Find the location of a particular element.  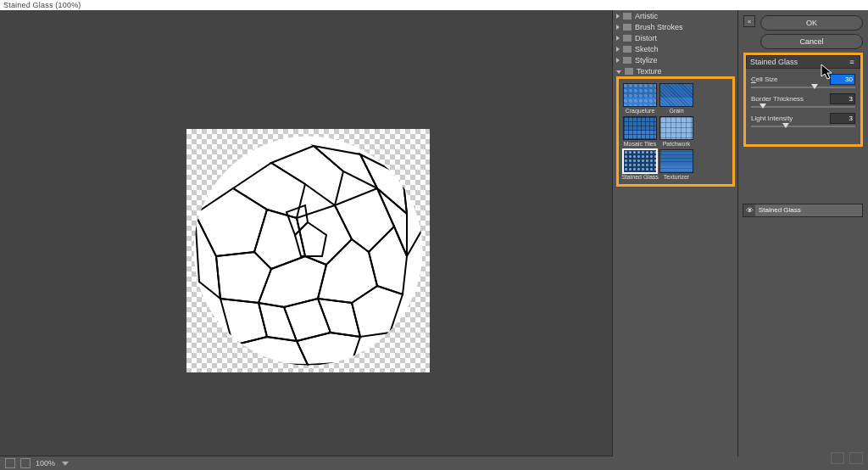

delete-effect-icon is located at coordinates (856, 458).